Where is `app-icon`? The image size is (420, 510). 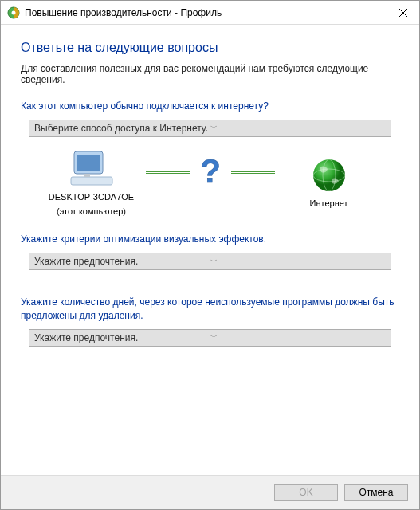 app-icon is located at coordinates (14, 13).